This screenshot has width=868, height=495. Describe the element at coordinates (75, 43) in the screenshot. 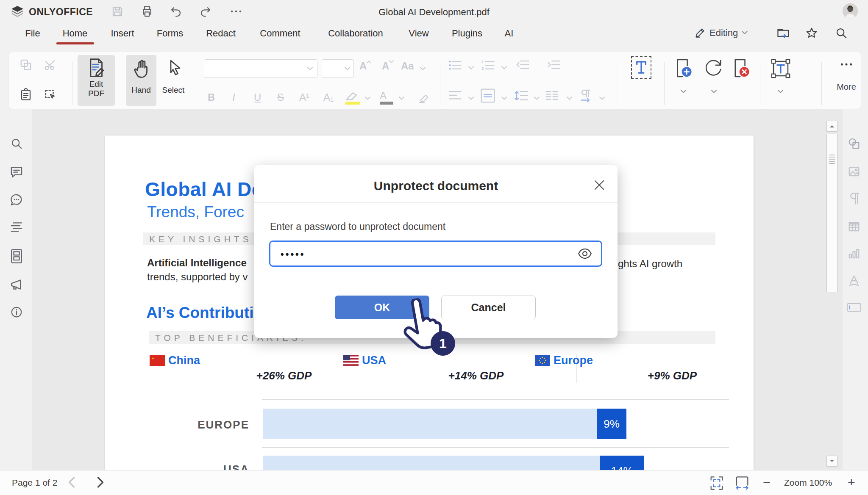

I see `home-active-underline` at that location.